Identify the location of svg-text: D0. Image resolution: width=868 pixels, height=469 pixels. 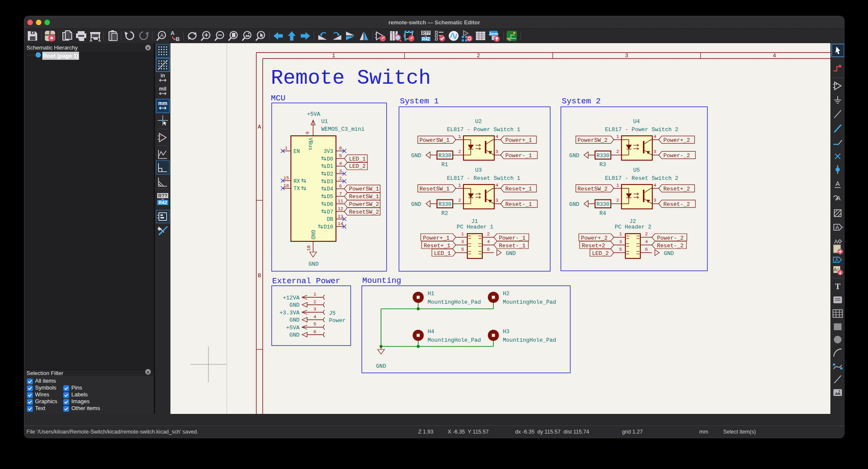
(330, 159).